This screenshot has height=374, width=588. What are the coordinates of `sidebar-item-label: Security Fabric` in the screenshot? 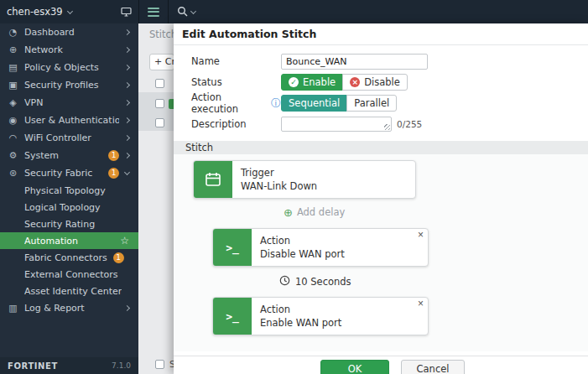 It's located at (64, 173).